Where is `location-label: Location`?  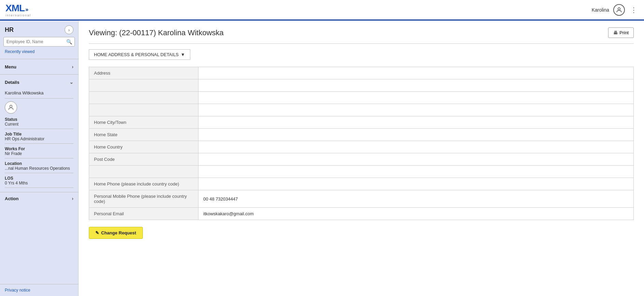 location-label: Location is located at coordinates (39, 164).